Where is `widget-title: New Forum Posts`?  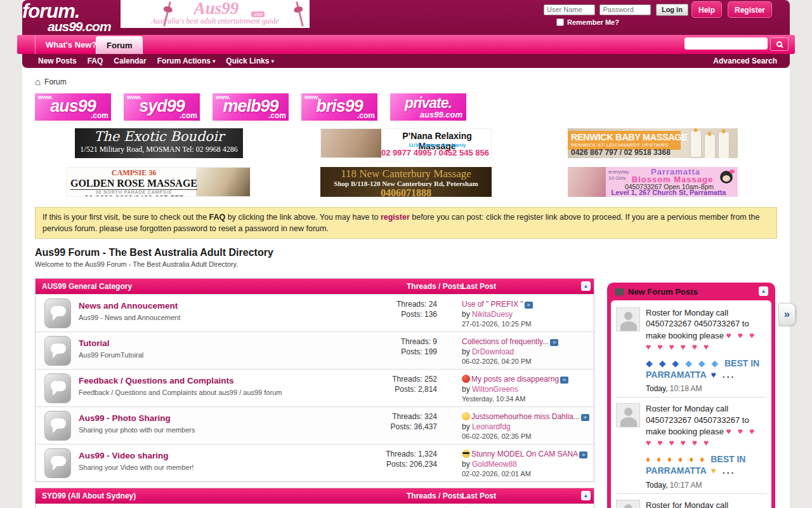
widget-title: New Forum Posts is located at coordinates (663, 292).